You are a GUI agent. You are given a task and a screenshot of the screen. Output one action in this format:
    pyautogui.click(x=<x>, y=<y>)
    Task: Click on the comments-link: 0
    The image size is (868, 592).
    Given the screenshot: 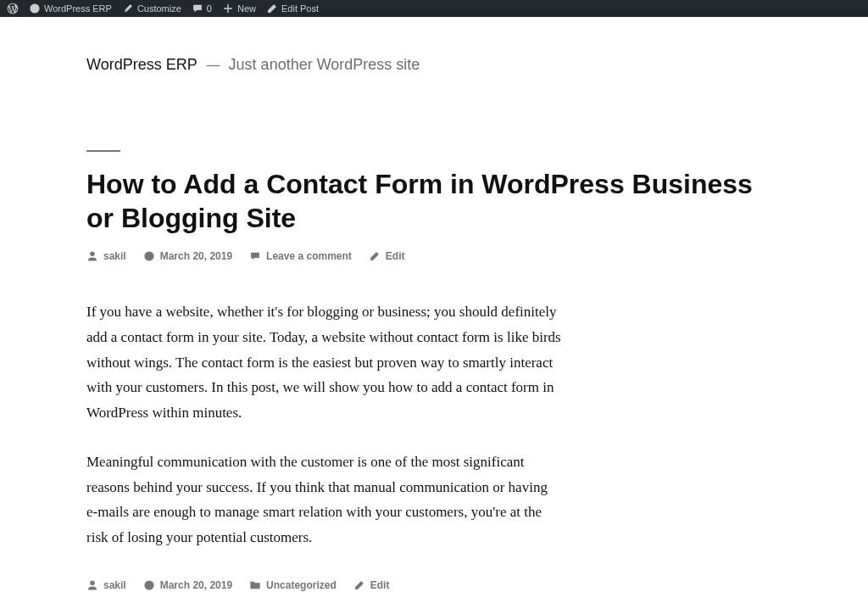 What is the action you would take?
    pyautogui.click(x=202, y=8)
    